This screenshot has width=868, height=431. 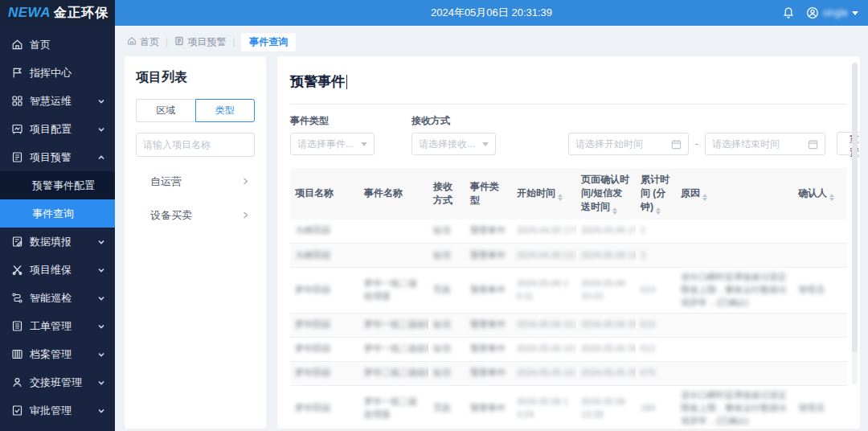 What do you see at coordinates (58, 214) in the screenshot?
I see `sidebar-subitem-event-query: 事件查询` at bounding box center [58, 214].